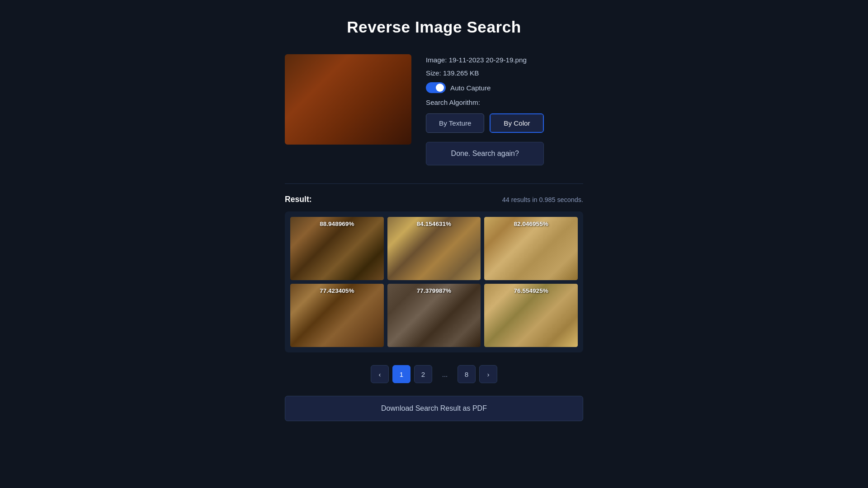  Describe the element at coordinates (434, 27) in the screenshot. I see `page-title: Reverse Image Search` at that location.